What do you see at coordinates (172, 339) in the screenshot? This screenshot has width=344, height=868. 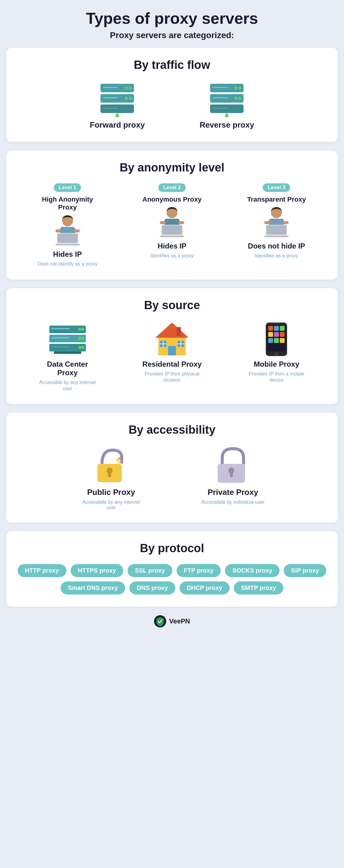 I see `residential-icon` at bounding box center [172, 339].